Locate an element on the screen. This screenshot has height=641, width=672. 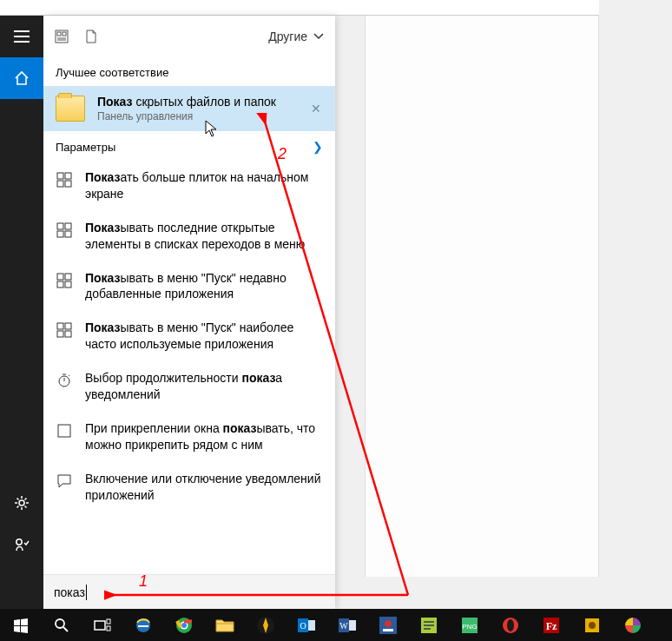
utility-app is located at coordinates (592, 625).